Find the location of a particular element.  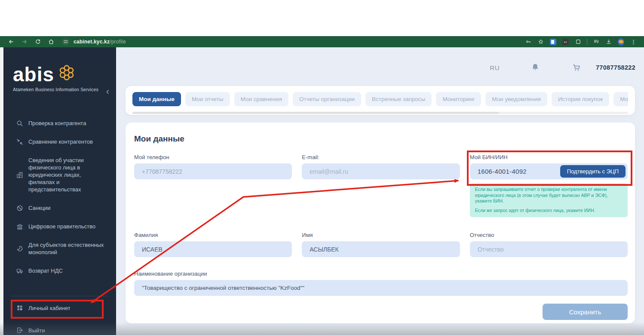

sidebar-item-counterparty-check: Проверка контрагента is located at coordinates (60, 123).